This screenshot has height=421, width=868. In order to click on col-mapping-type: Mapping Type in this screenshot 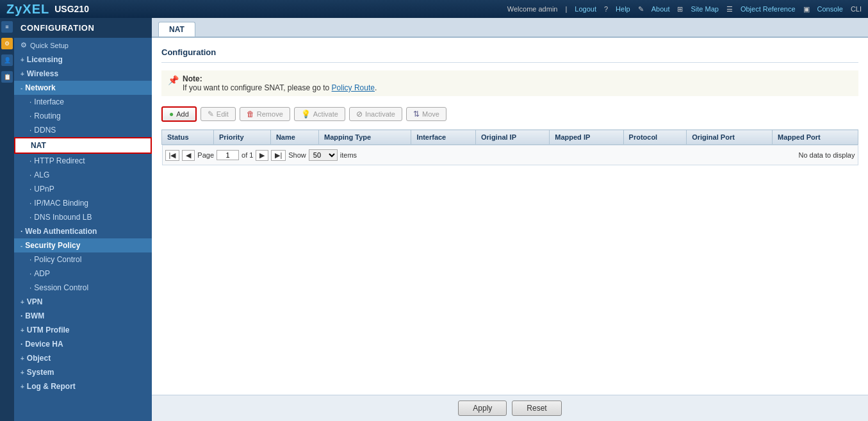, I will do `click(365, 137)`.